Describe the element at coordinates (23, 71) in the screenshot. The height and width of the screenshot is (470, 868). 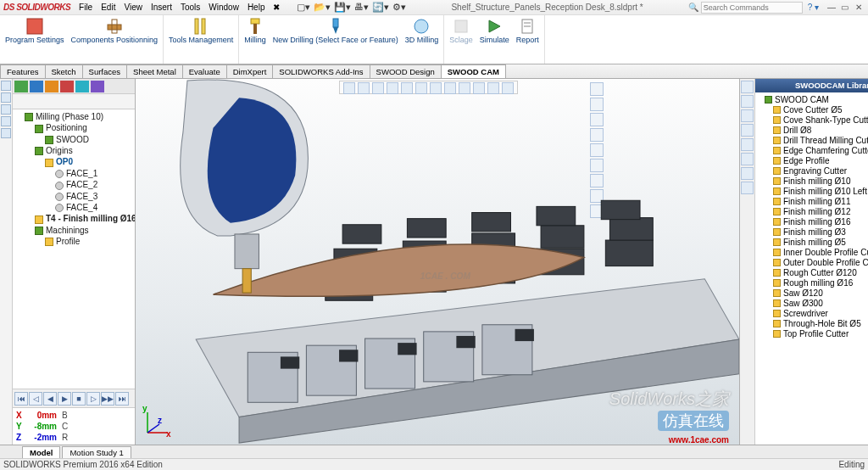
I see `tab-features: Features` at that location.